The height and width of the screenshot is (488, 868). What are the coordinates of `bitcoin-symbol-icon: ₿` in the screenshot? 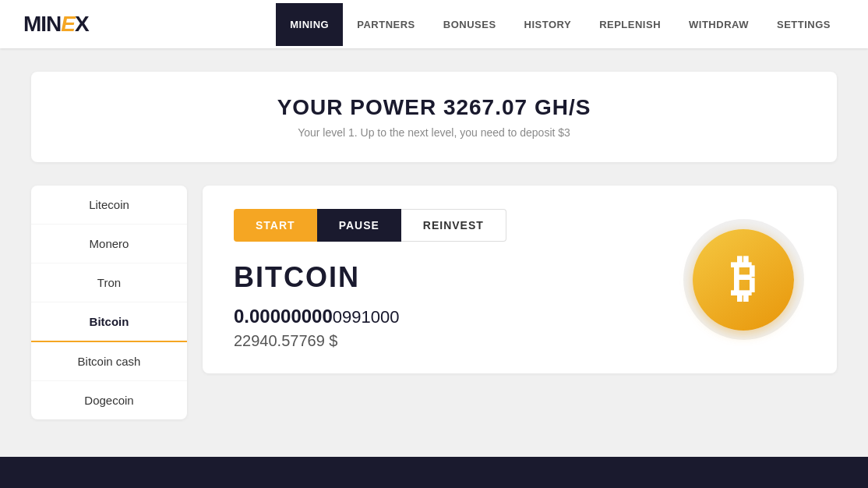 It's located at (743, 278).